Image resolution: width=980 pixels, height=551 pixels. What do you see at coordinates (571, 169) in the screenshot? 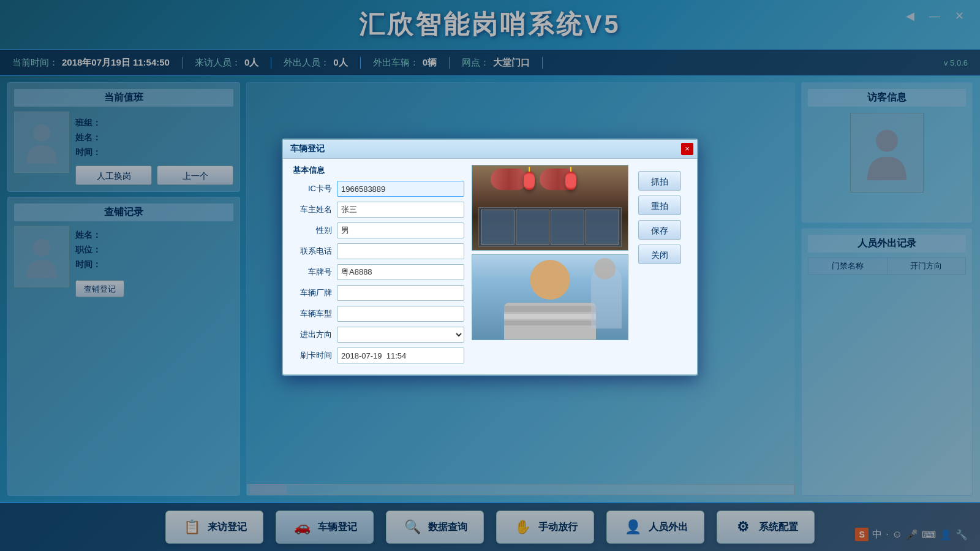
I see `lantern-string-right` at bounding box center [571, 169].